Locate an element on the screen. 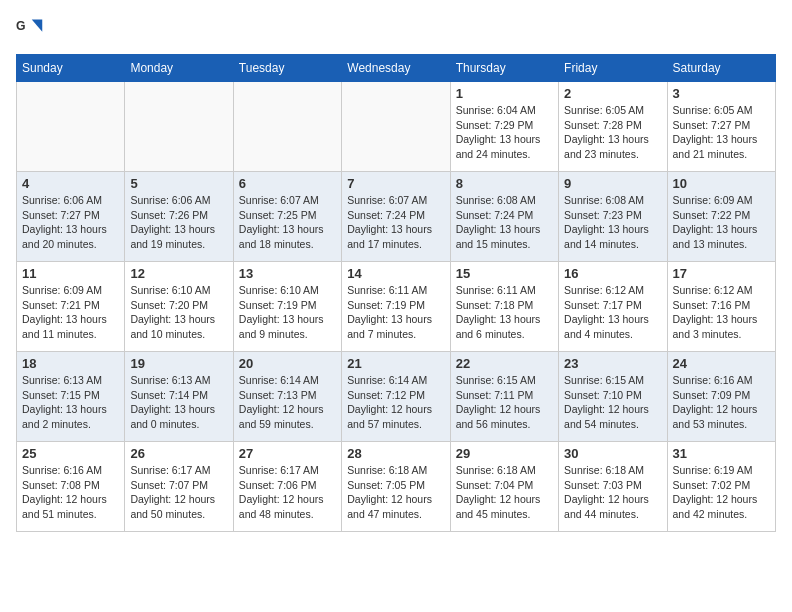 The height and width of the screenshot is (612, 792). day-number: 8 is located at coordinates (504, 184).